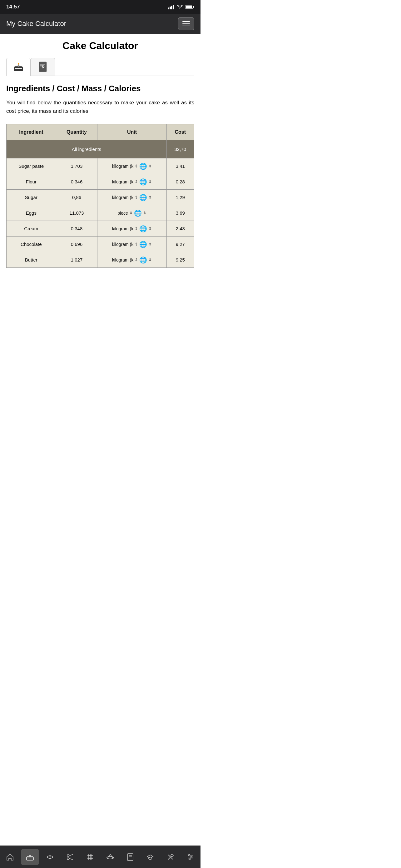 Image resolution: width=401 pixels, height=868 pixels. I want to click on ingredient-name: Eggs, so click(31, 213).